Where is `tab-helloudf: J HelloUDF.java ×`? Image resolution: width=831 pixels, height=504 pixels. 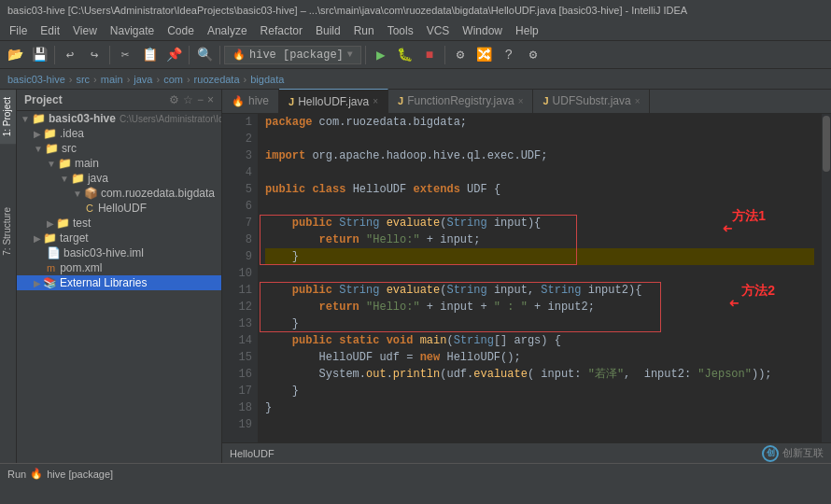
tab-helloudf: J HelloUDF.java × is located at coordinates (334, 101).